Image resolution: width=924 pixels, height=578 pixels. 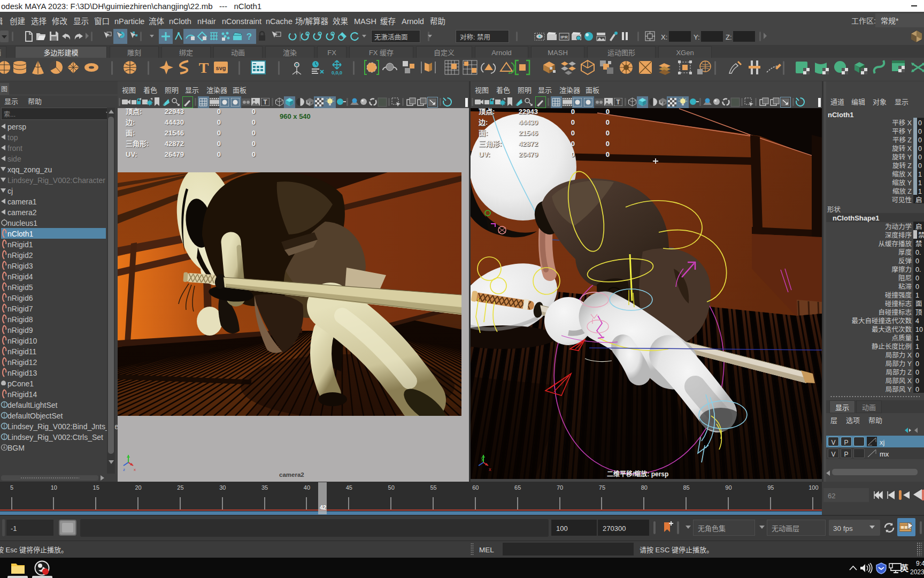 I want to click on svg-text: svg, so click(x=221, y=68).